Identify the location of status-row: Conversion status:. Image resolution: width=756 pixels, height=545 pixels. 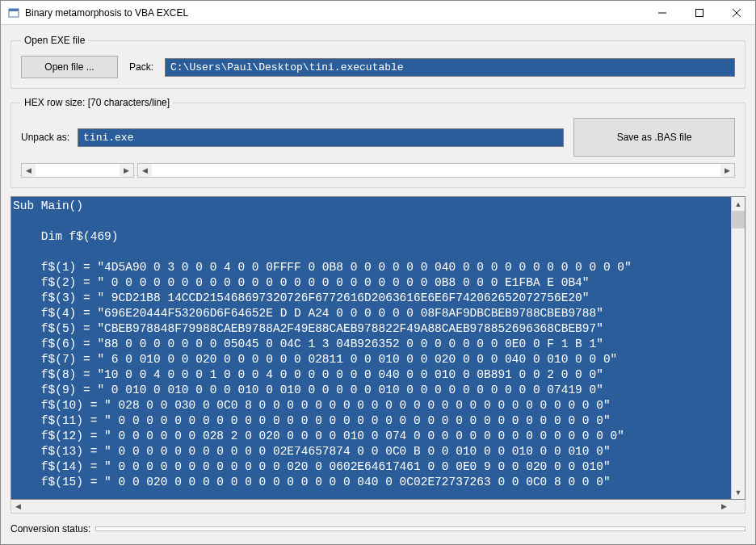
(378, 528).